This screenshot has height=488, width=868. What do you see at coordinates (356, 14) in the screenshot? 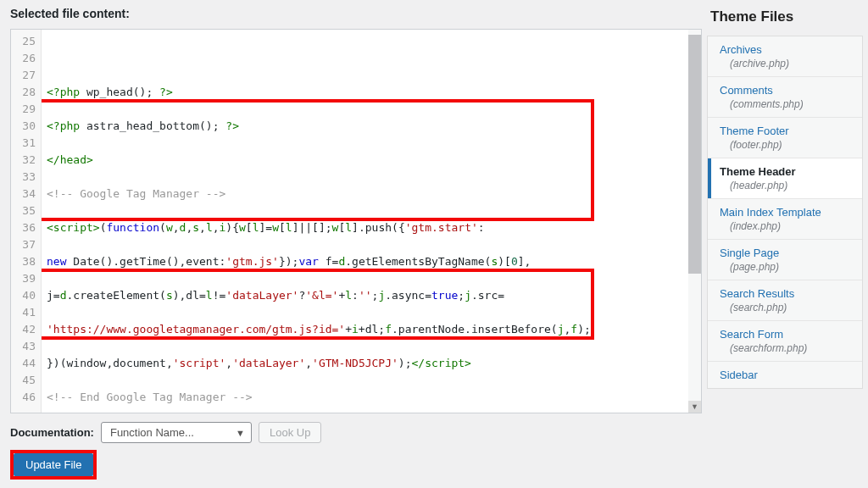
I see `section-title: Selected file content:` at bounding box center [356, 14].